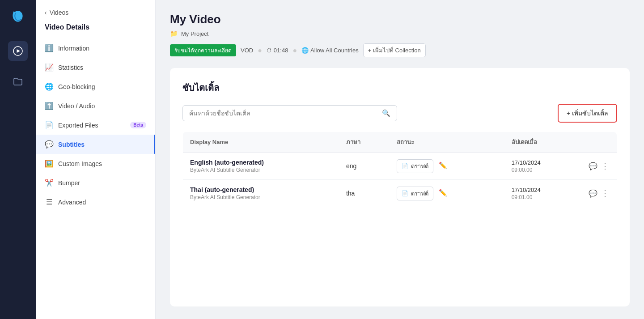 Image resolution: width=644 pixels, height=319 pixels. What do you see at coordinates (72, 202) in the screenshot?
I see `sidebar-item-label: Advanced` at bounding box center [72, 202].